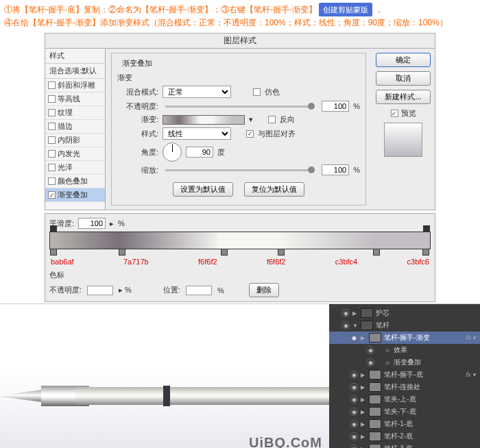 The width and height of the screenshot is (480, 448). Describe the element at coordinates (75, 127) in the screenshot. I see `sidebar-item: 描边` at that location.